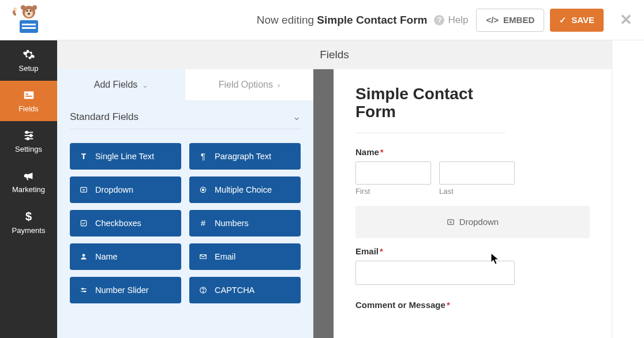 The height and width of the screenshot is (338, 644). Describe the element at coordinates (203, 156) in the screenshot. I see `paragraph-icon: ¶` at that location.